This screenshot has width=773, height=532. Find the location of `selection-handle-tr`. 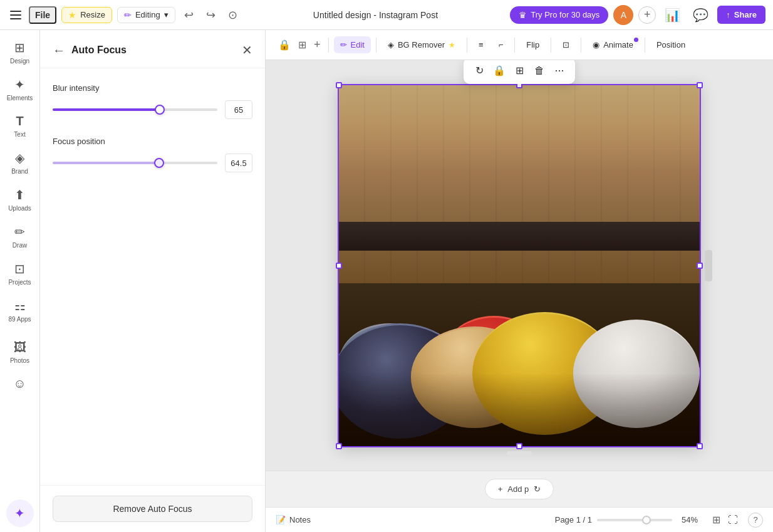

selection-handle-tr is located at coordinates (700, 85).